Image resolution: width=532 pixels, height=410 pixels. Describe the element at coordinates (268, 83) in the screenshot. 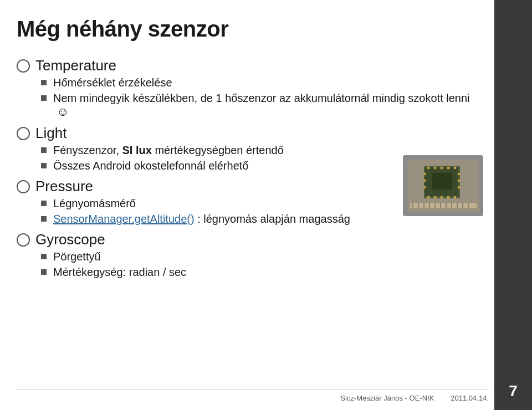

I see `temp-item-1: Hőmérséklet érzékelése` at that location.